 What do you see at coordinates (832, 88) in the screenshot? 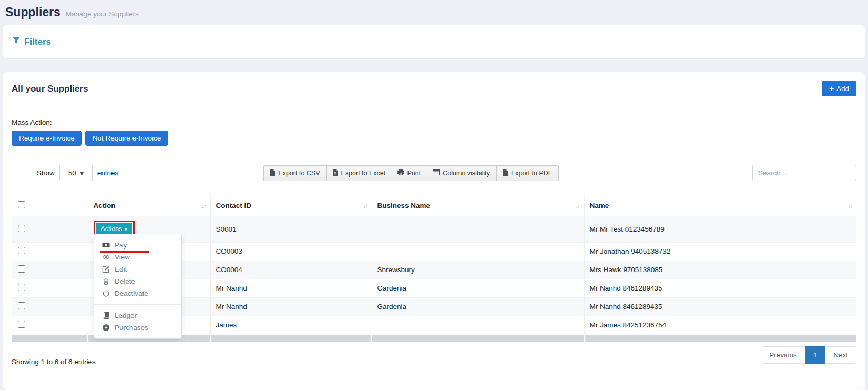
I see `plus-icon` at bounding box center [832, 88].